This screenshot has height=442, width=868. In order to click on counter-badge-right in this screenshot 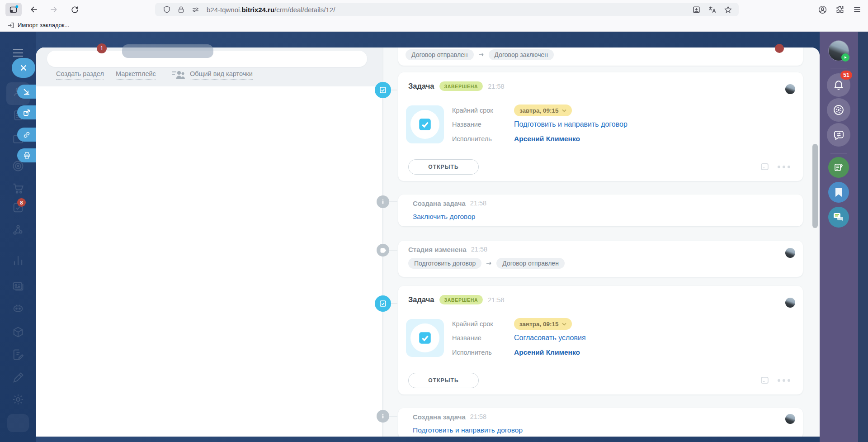, I will do `click(779, 48)`.